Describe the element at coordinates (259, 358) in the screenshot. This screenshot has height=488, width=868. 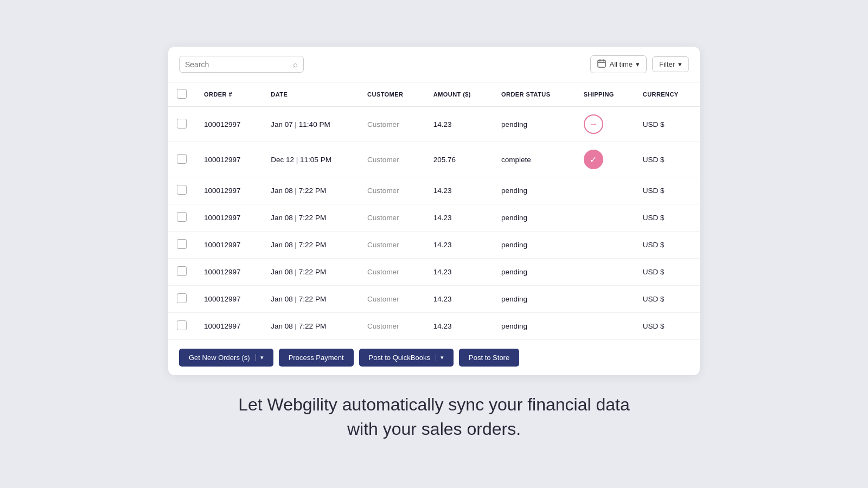
I see `get-new-orders-dropdown-icon: ▾` at that location.